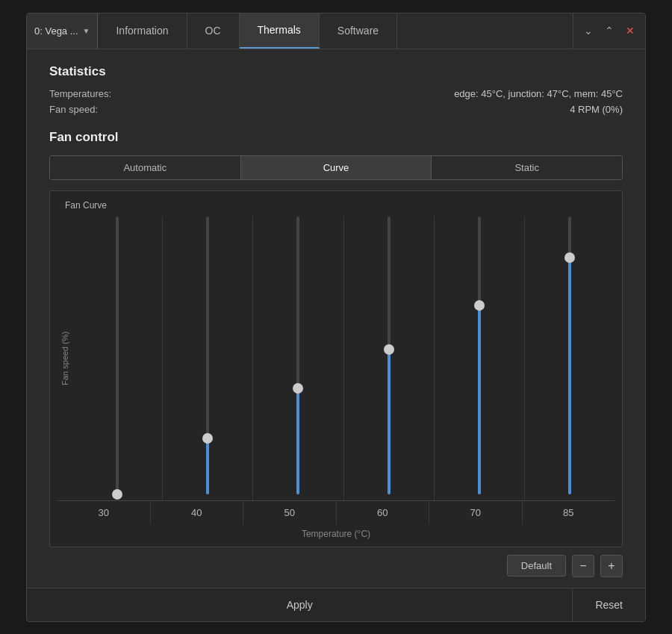 This screenshot has height=634, width=672. I want to click on temperatures-value: edge: 45°C, junction: 47°C, mem: 45°C, so click(538, 94).